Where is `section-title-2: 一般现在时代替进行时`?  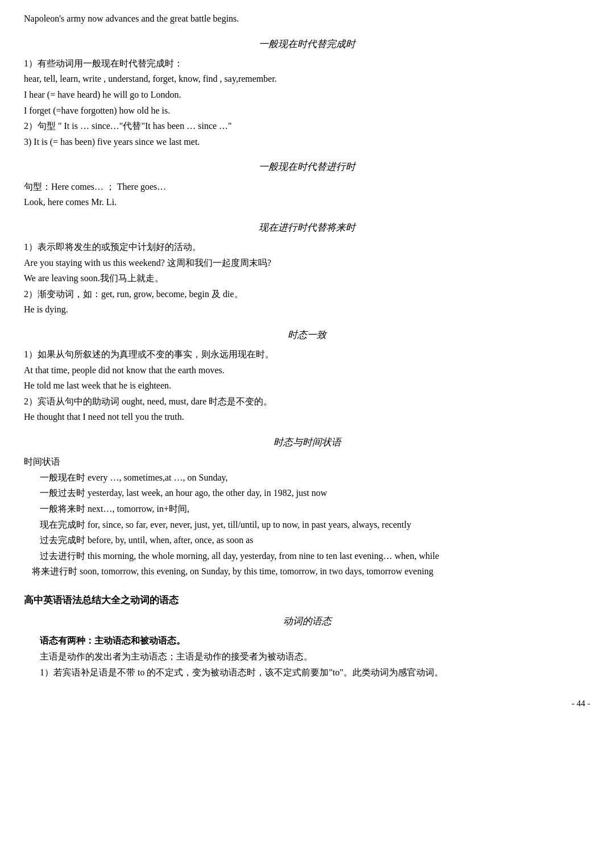
section-title-2: 一般现在时代替进行时 is located at coordinates (307, 167).